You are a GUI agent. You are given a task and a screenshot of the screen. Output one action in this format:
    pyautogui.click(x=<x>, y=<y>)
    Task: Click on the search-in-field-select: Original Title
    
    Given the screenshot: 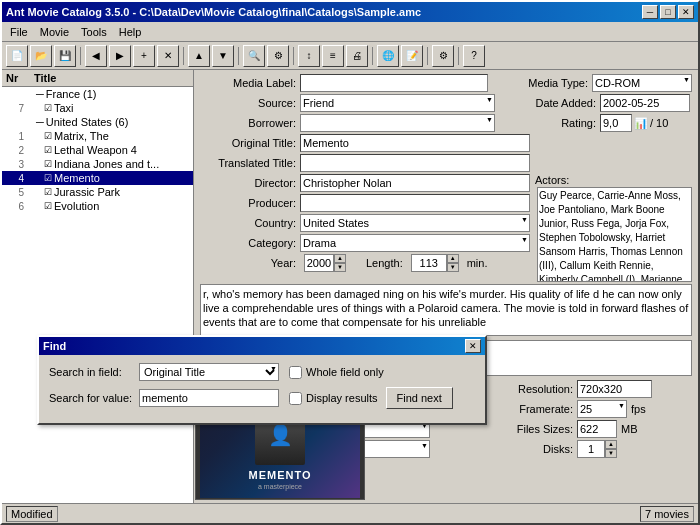 What is the action you would take?
    pyautogui.click(x=209, y=372)
    